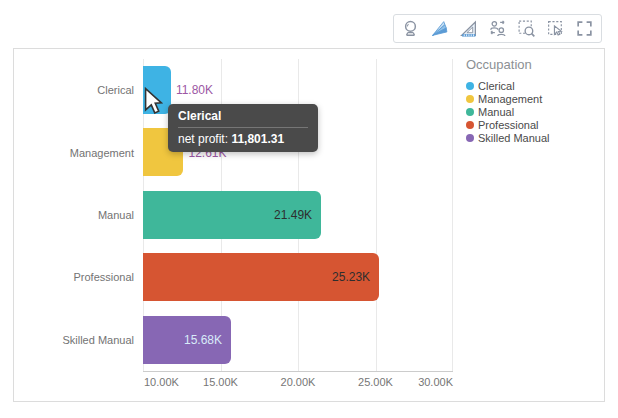 The image size is (618, 418). Describe the element at coordinates (468, 28) in the screenshot. I see `set-square-icon` at that location.